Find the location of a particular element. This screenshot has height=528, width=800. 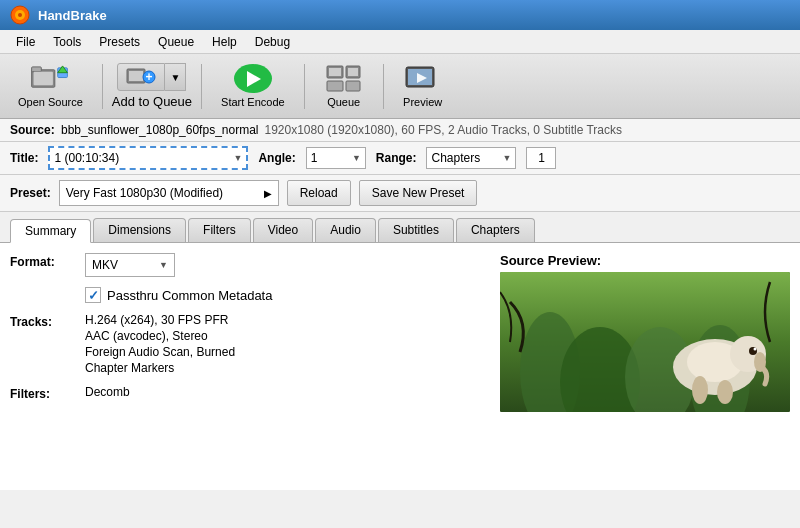

tab-audio: Audio is located at coordinates (346, 230).